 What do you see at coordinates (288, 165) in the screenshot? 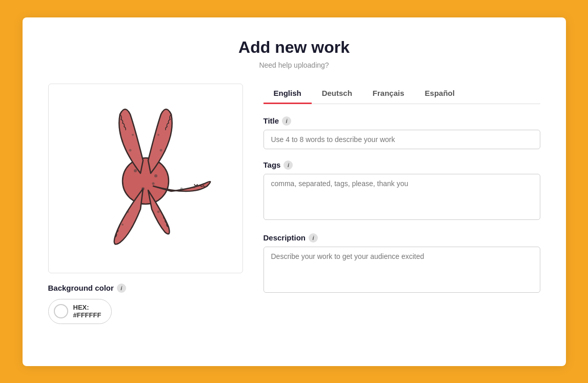
I see `tags-info-icon: i` at bounding box center [288, 165].